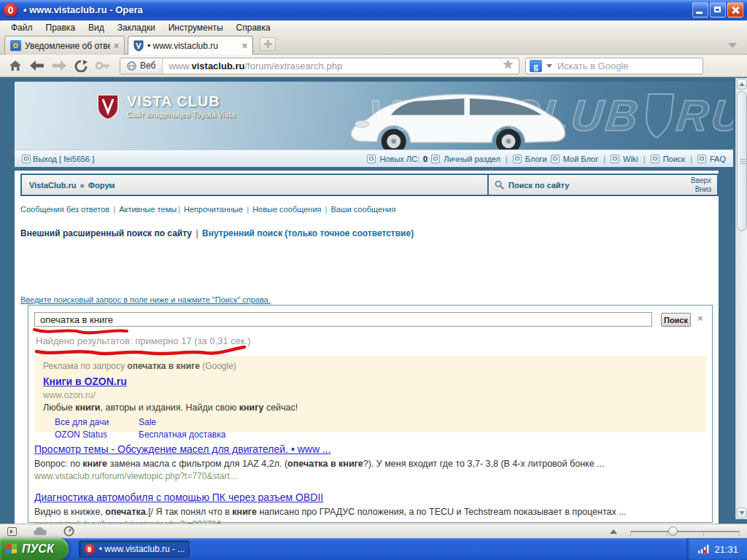  I want to click on site-search-link: Поиск по сайту, so click(538, 185).